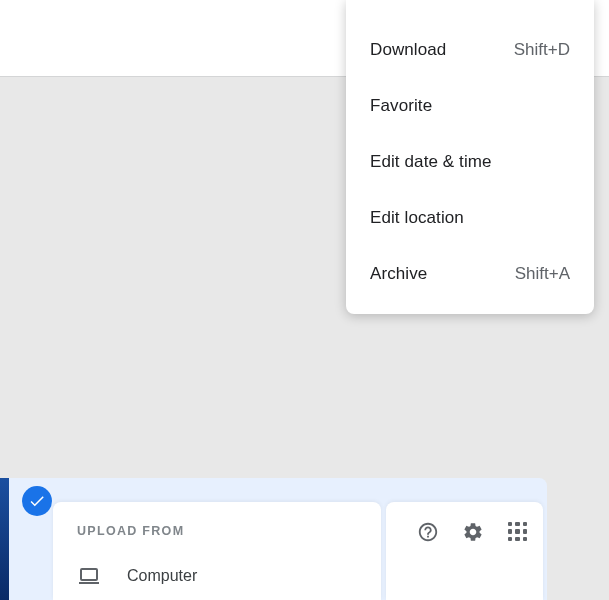 The width and height of the screenshot is (609, 600). What do you see at coordinates (518, 532) in the screenshot?
I see `apps-button` at bounding box center [518, 532].